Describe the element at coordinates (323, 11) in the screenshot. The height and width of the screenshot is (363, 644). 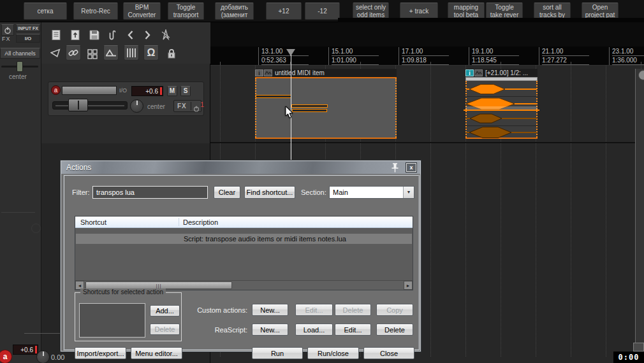
I see `toolbar-button-minus-12: -12` at that location.